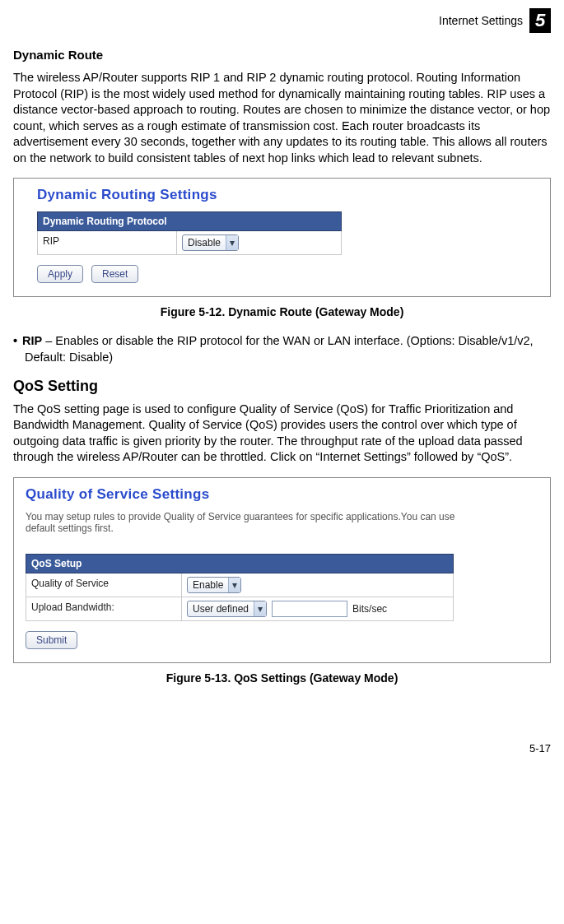 The image size is (564, 924). Describe the element at coordinates (115, 274) in the screenshot. I see `reset-button: Reset` at that location.